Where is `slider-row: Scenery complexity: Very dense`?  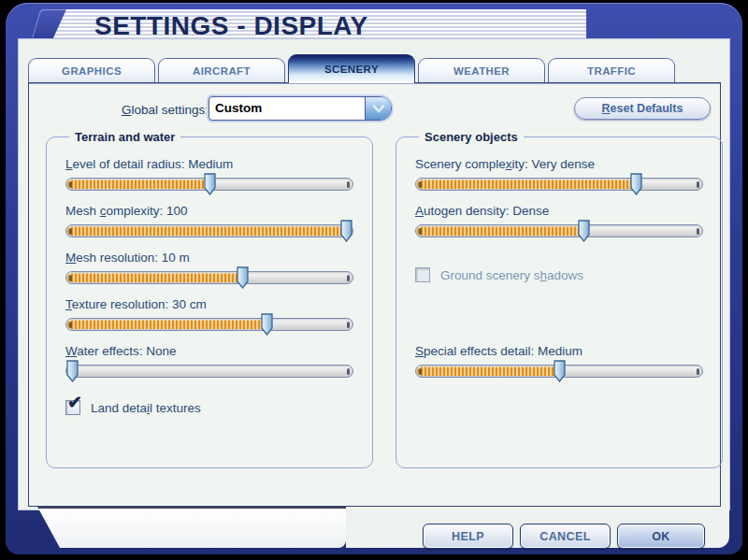 slider-row: Scenery complexity: Very dense is located at coordinates (559, 180).